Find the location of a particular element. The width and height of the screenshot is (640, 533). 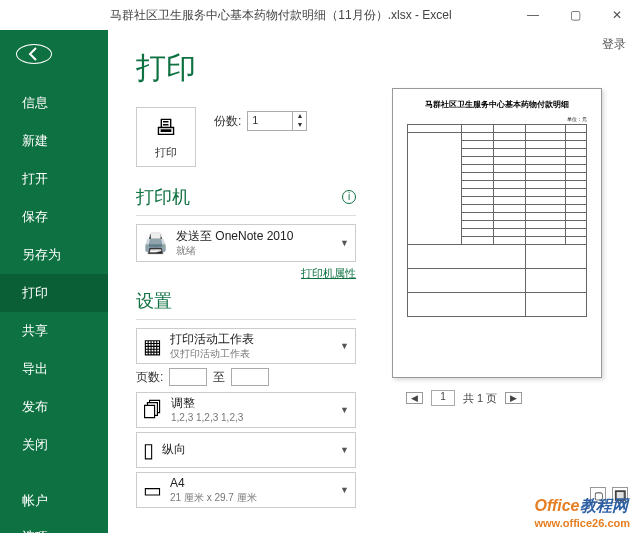

nav-print: 打印 is located at coordinates (54, 293).